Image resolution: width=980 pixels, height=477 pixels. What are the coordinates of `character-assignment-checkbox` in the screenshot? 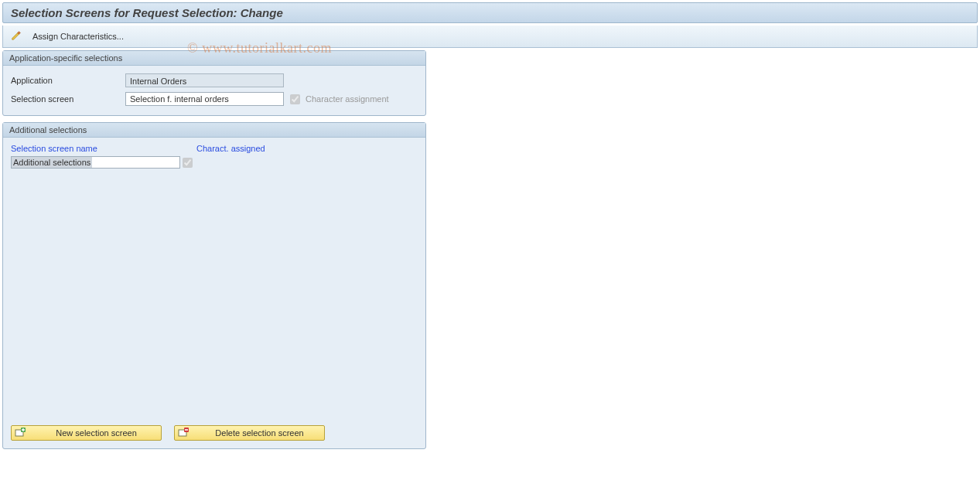 It's located at (295, 99).